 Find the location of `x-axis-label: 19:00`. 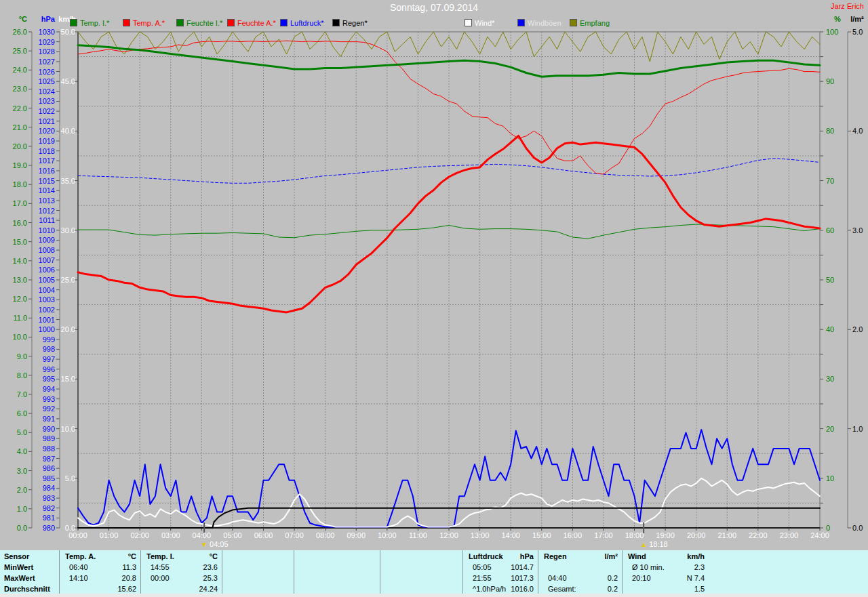

x-axis-label: 19:00 is located at coordinates (665, 535).